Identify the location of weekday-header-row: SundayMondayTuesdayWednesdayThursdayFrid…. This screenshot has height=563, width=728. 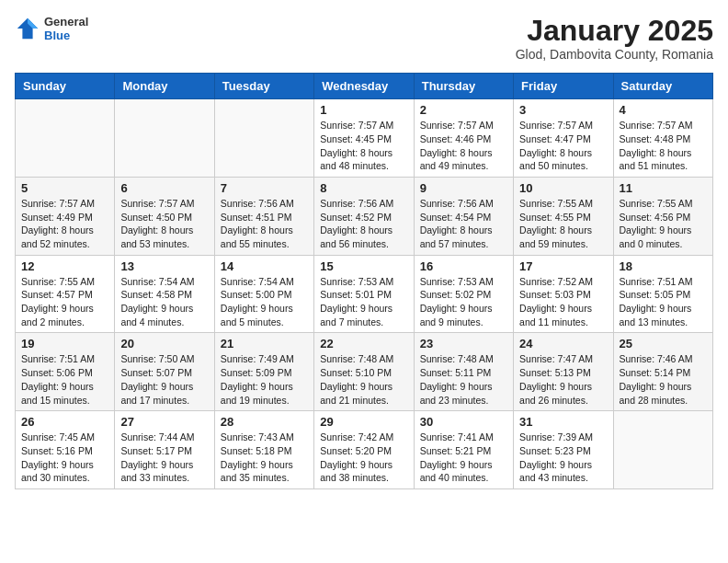
(364, 86).